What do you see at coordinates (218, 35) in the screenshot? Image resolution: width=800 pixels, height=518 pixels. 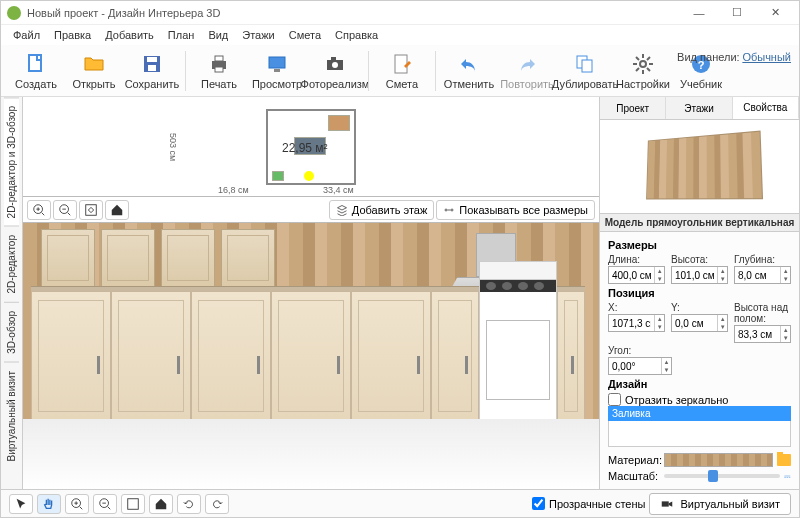 I see `menu-view: Вид` at bounding box center [218, 35].